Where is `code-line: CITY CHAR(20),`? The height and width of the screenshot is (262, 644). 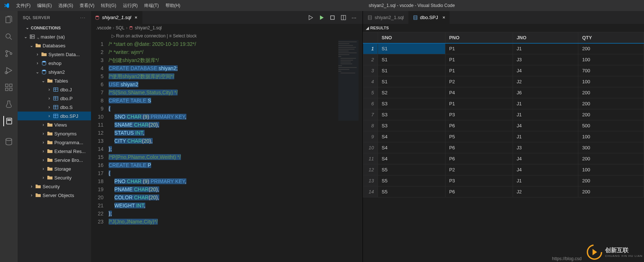
code-line: CITY CHAR(20), is located at coordinates (236, 141).